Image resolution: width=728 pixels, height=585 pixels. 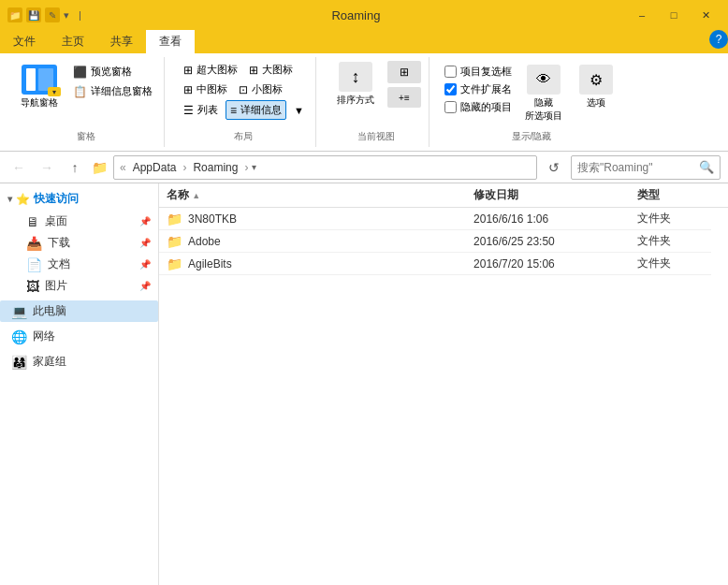 I want to click on star-icon: ⭐, so click(x=22, y=199).